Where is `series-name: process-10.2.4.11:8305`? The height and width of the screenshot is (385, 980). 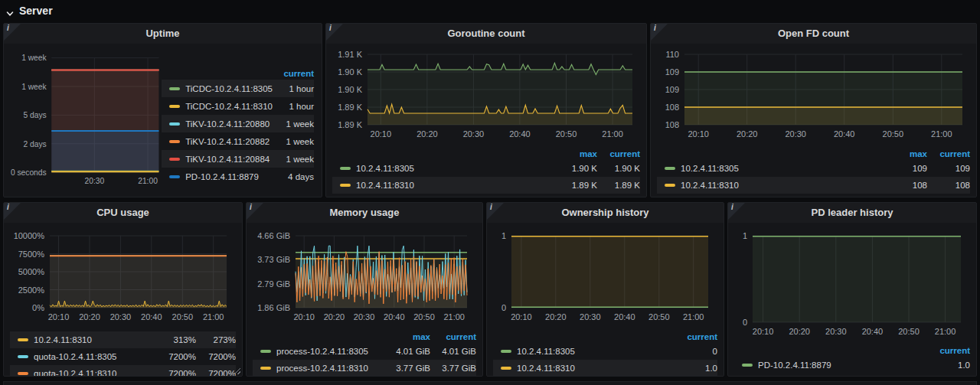 series-name: process-10.2.4.11:8305 is located at coordinates (331, 351).